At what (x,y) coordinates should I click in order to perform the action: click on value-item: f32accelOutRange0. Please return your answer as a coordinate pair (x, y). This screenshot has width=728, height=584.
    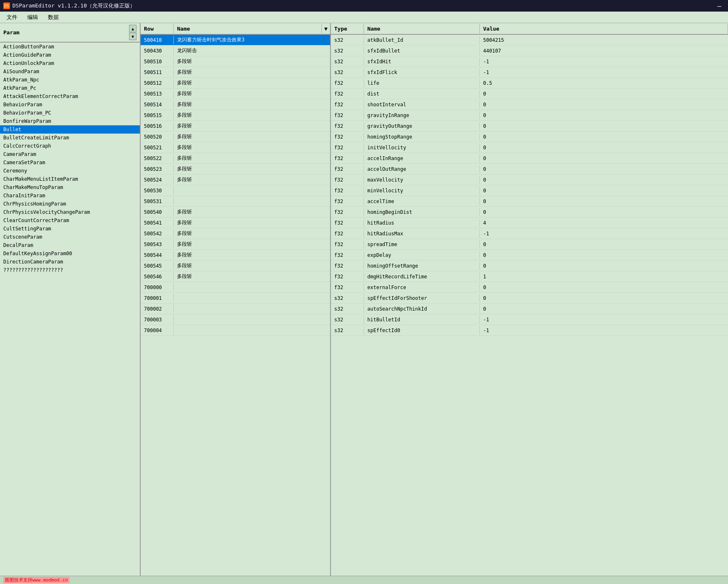
    Looking at the image, I should click on (529, 169).